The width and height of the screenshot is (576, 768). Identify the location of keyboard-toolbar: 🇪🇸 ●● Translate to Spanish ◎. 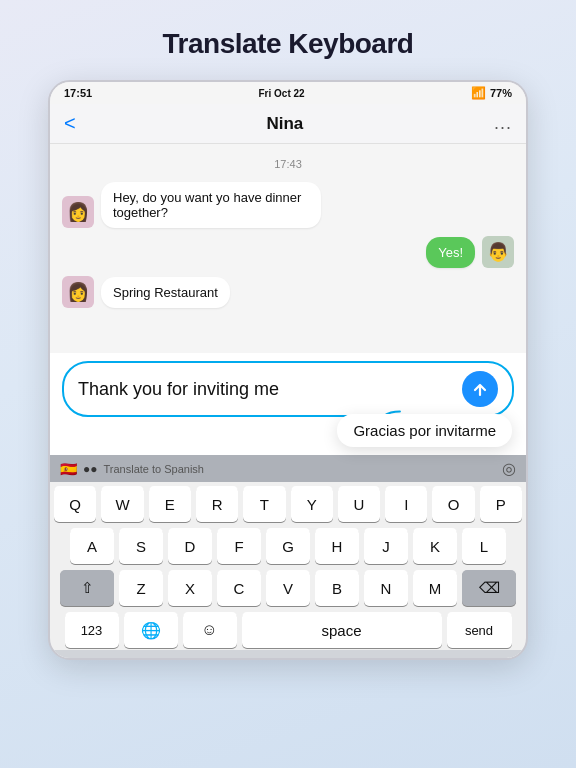
(288, 468).